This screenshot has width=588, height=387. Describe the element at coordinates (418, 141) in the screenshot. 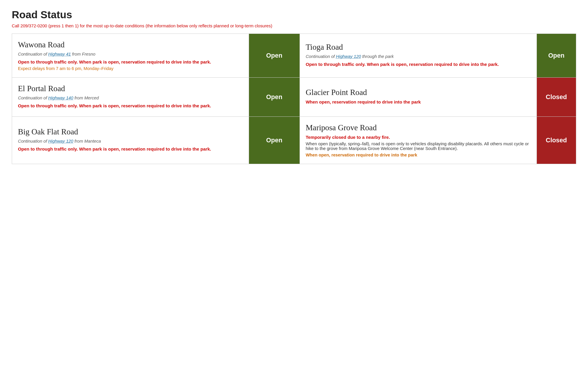

I see `right-road-cell-2: Mariposa Grove RoadTemporarily closed du…` at that location.